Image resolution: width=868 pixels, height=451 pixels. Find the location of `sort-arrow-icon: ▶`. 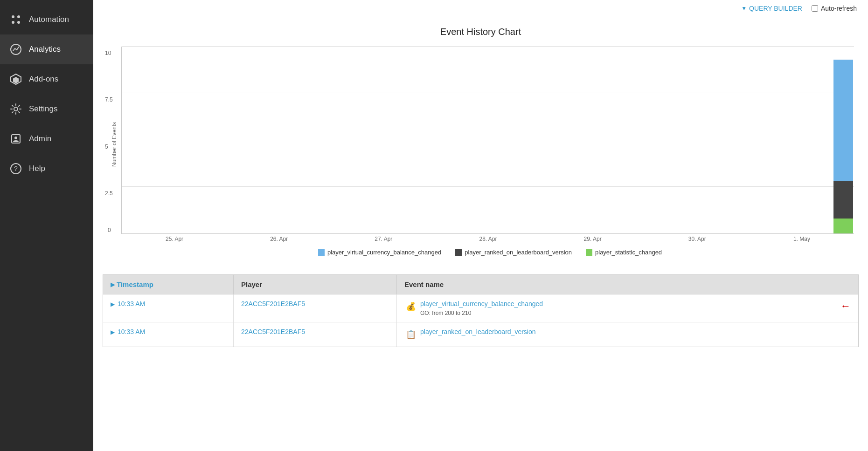

sort-arrow-icon: ▶ is located at coordinates (113, 285).